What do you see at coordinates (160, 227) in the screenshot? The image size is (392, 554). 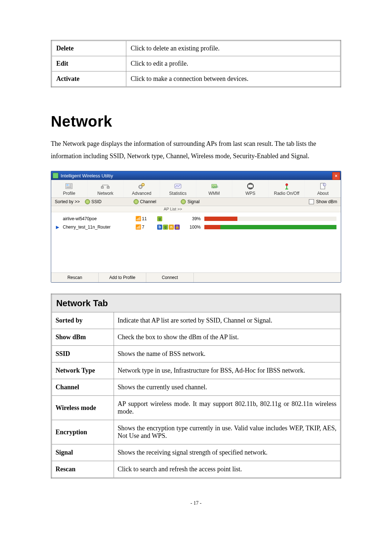 I see `mode-b-icon: b` at bounding box center [160, 227].